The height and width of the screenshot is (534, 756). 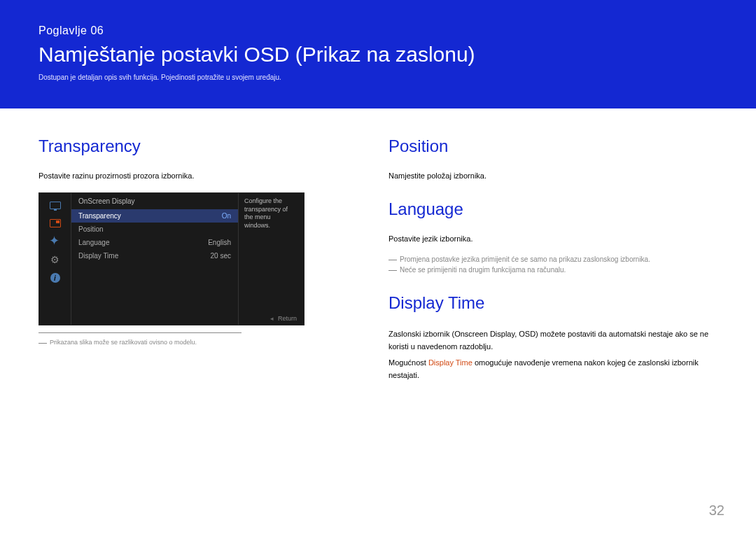 What do you see at coordinates (195, 176) in the screenshot?
I see `section-desc-transparency: Postavite razinu prozirnosti prozora izb…` at bounding box center [195, 176].